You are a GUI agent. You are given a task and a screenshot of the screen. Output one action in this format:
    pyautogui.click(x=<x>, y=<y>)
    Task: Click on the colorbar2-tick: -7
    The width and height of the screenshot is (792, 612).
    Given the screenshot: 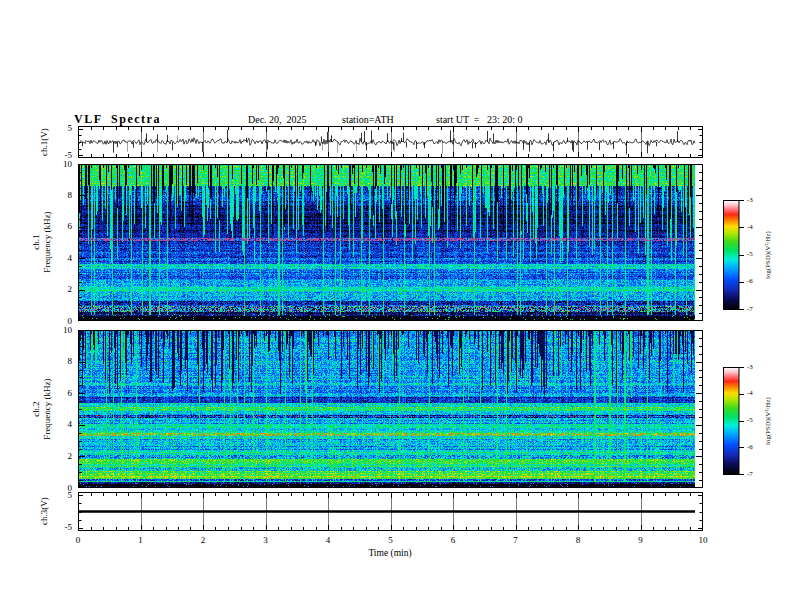 What is the action you would take?
    pyautogui.click(x=750, y=474)
    